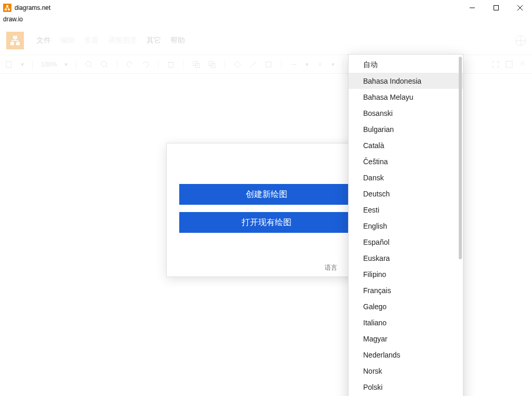 This screenshot has height=396, width=532. I want to click on menu-extras: 其它, so click(154, 41).